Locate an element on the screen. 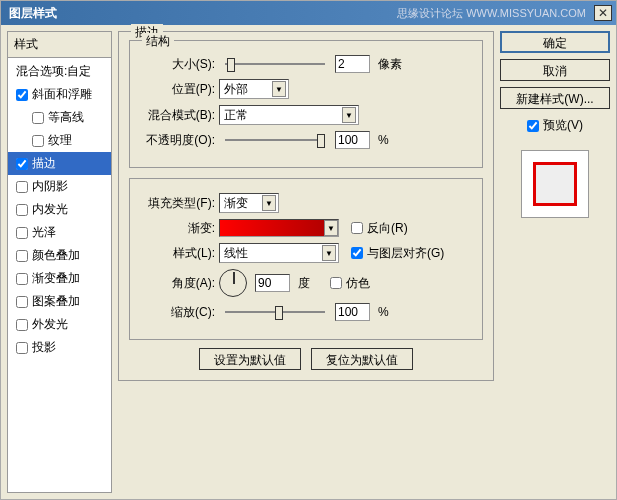 The height and width of the screenshot is (500, 617). style-item-label: 颜色叠加 is located at coordinates (56, 256).